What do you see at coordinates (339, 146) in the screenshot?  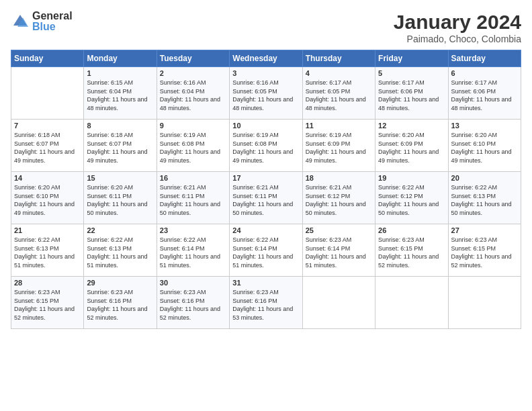 I see `calendar-cell: 11Sunrise: 6:19 AMSunset: 6:09 PMDayligh…` at bounding box center [339, 146].